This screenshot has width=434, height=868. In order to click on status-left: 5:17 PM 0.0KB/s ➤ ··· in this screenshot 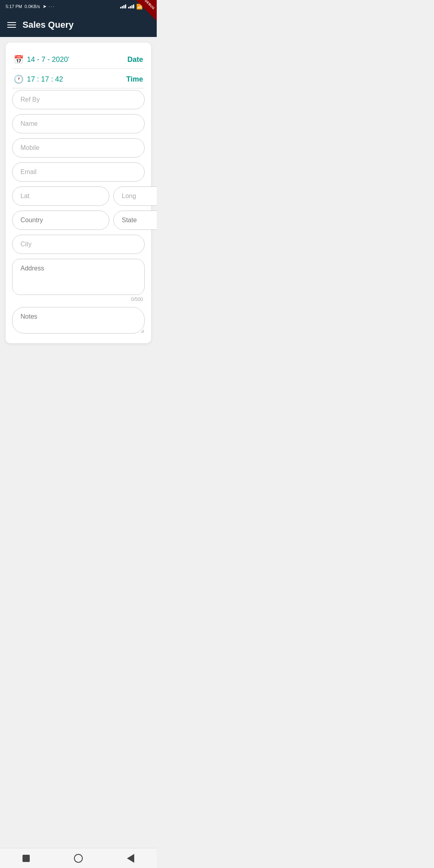, I will do `click(31, 6)`.